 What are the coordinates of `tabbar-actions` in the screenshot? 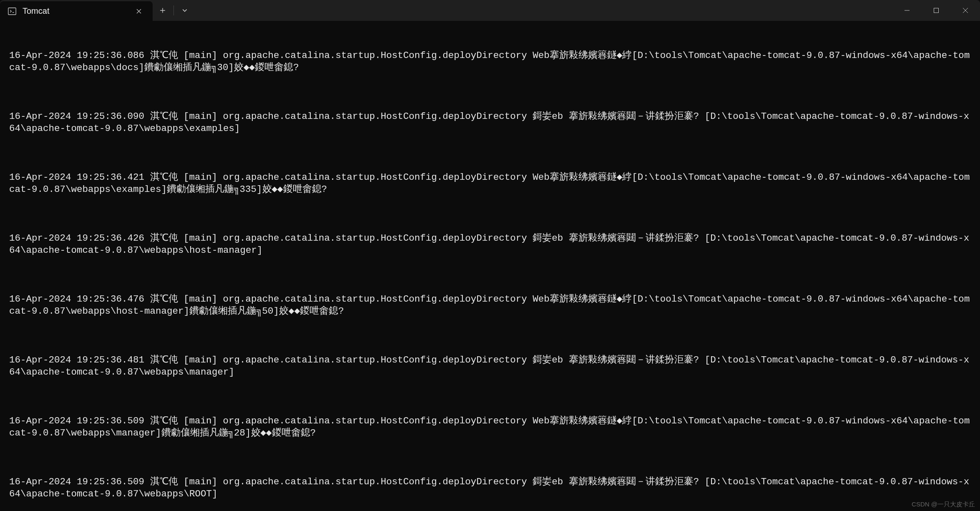 It's located at (173, 10).